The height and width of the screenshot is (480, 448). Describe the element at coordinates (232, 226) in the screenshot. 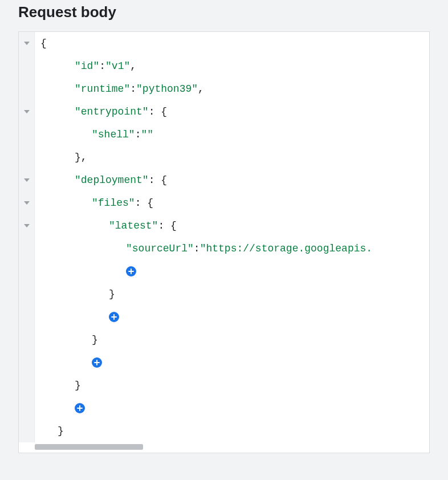

I see `code-line: "latest": {` at that location.